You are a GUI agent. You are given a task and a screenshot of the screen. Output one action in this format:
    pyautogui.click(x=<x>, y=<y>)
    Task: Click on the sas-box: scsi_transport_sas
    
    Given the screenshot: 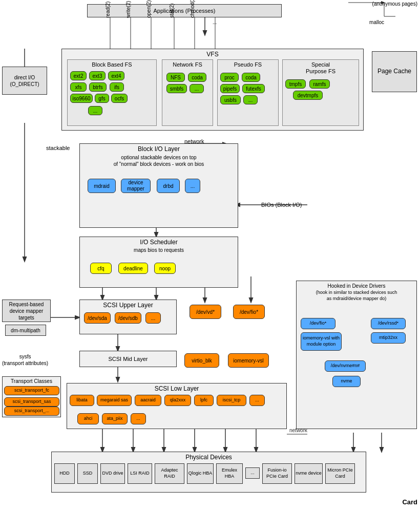 What is the action you would take?
    pyautogui.click(x=32, y=402)
    